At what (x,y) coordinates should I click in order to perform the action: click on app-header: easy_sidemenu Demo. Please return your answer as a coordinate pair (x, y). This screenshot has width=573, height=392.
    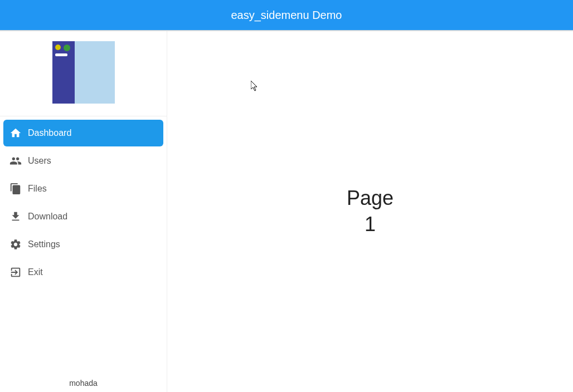
    Looking at the image, I should click on (286, 16).